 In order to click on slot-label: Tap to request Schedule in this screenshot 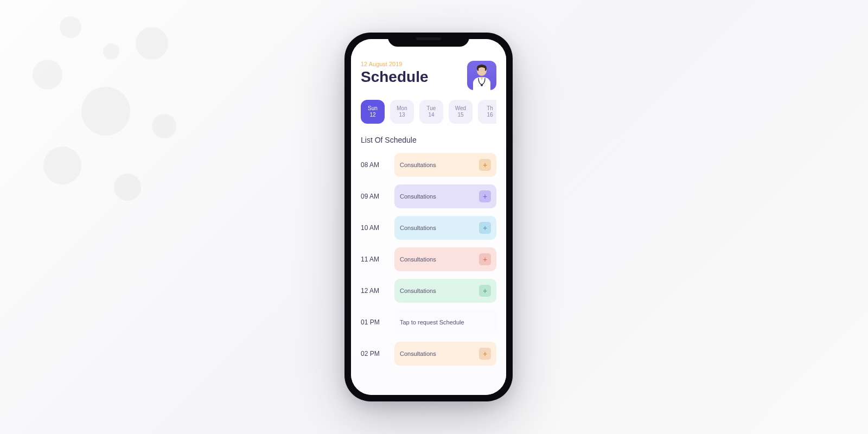, I will do `click(432, 322)`.